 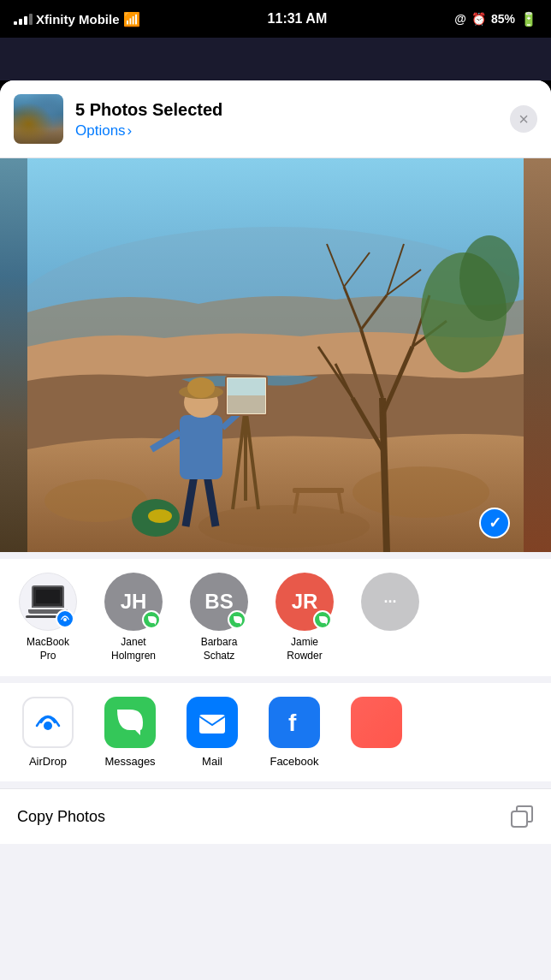 What do you see at coordinates (14, 355) in the screenshot?
I see `photo-side-left` at bounding box center [14, 355].